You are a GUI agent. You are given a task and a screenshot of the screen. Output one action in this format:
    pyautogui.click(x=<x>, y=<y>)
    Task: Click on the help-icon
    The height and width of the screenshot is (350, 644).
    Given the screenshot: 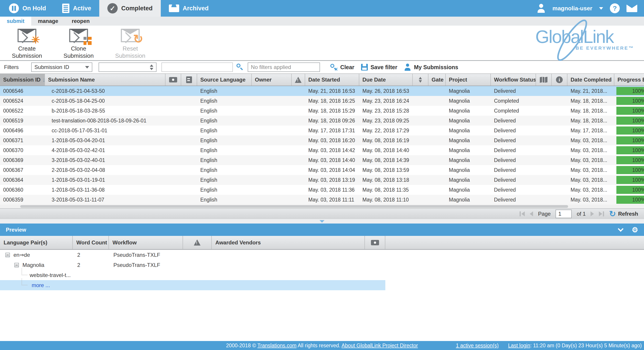 What is the action you would take?
    pyautogui.click(x=615, y=8)
    